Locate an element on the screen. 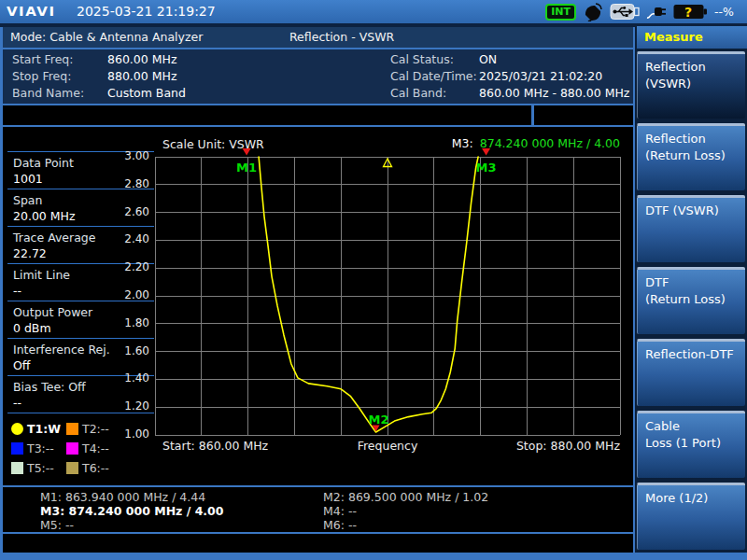 This screenshot has width=747, height=560. message-strip-right is located at coordinates (584, 116).